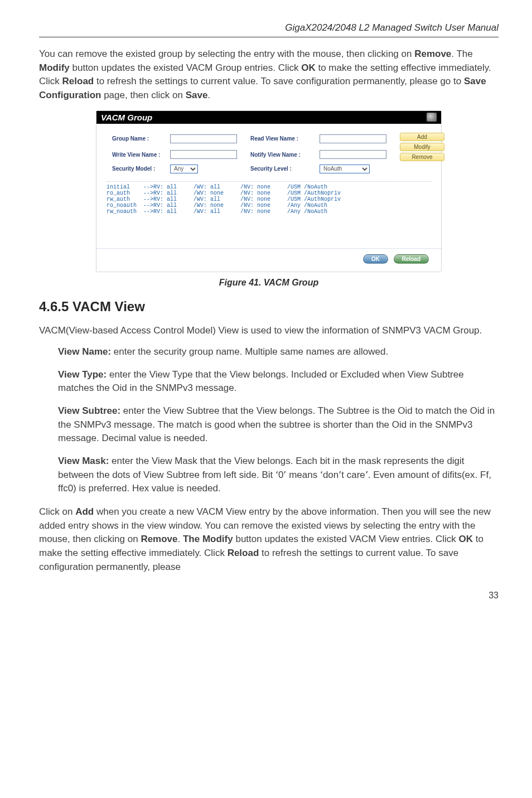 The width and height of the screenshot is (532, 798). Describe the element at coordinates (57, 512) in the screenshot. I see `text: Click on` at that location.